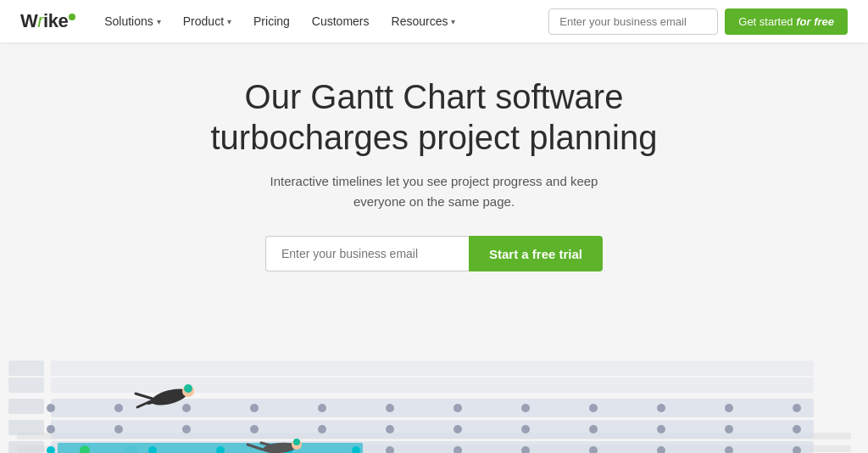 The image size is (868, 453). I want to click on logo: Wrike, so click(47, 21).